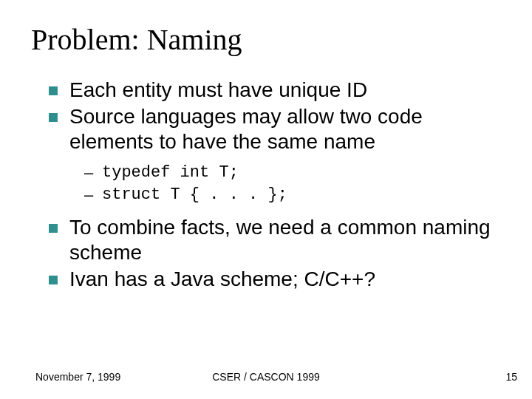 Image resolution: width=532 pixels, height=399 pixels. Describe the element at coordinates (274, 240) in the screenshot. I see `bullet-item: To combine facts, we need a common namin…` at that location.